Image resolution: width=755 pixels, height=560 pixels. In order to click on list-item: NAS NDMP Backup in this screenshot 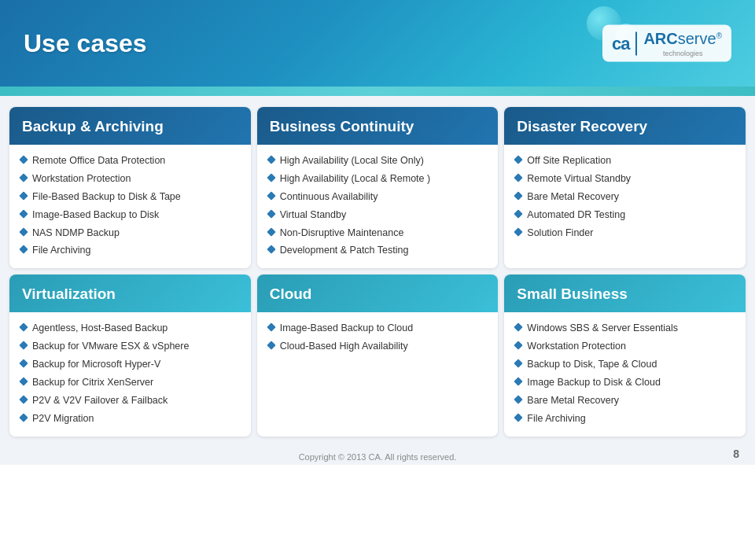, I will do `click(131, 233)`.